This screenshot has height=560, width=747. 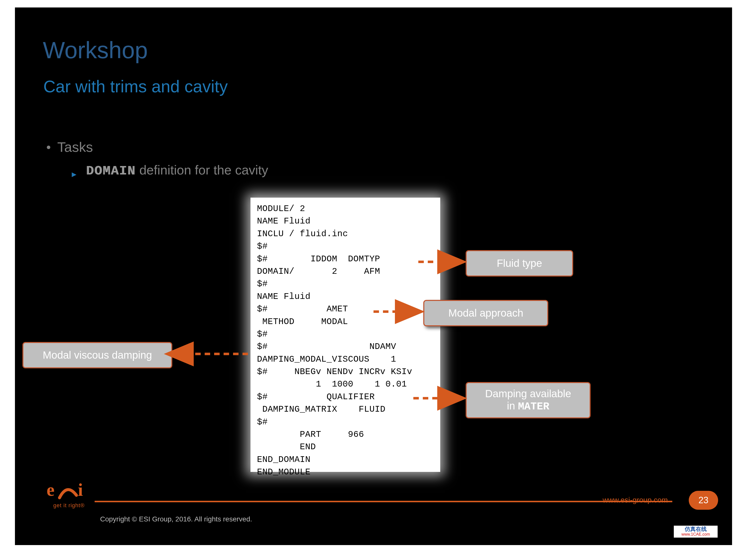 What do you see at coordinates (80, 490) in the screenshot?
I see `svg-text: i` at bounding box center [80, 490].